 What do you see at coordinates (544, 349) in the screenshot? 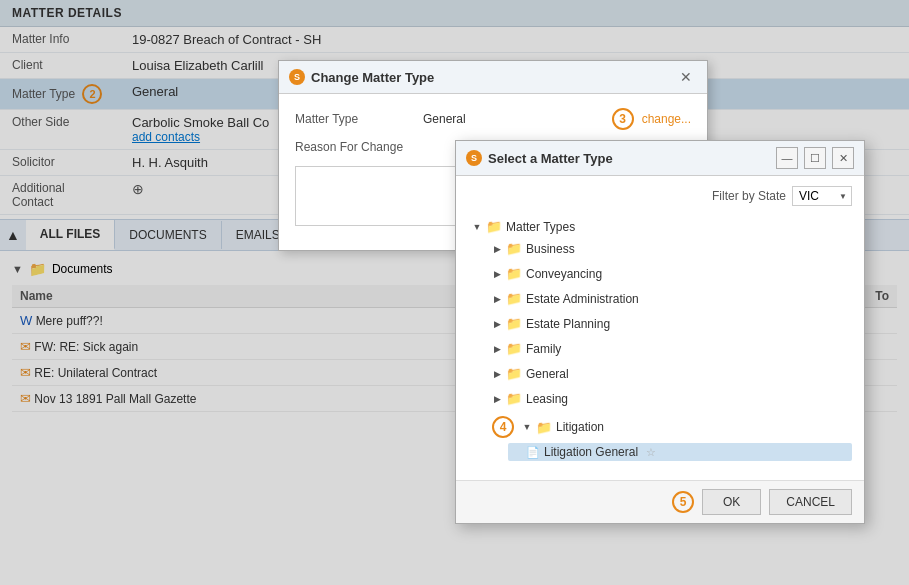
I see `family-label: Family` at bounding box center [544, 349].